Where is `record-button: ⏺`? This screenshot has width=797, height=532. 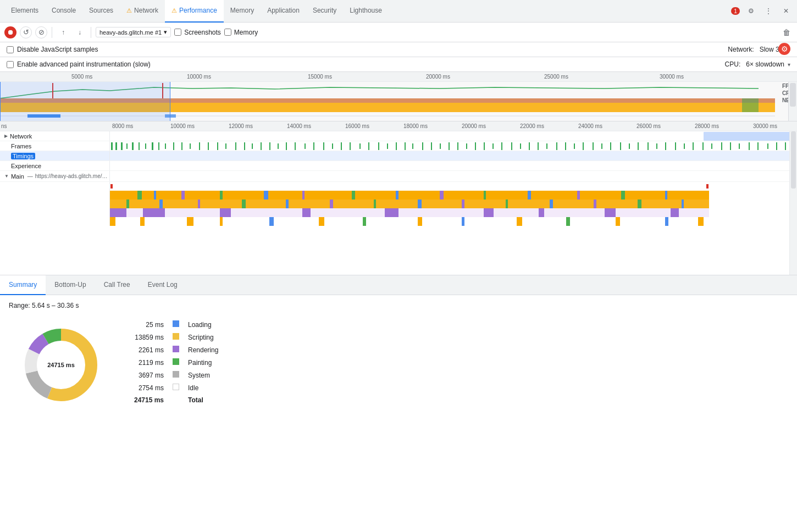
record-button: ⏺ is located at coordinates (10, 32).